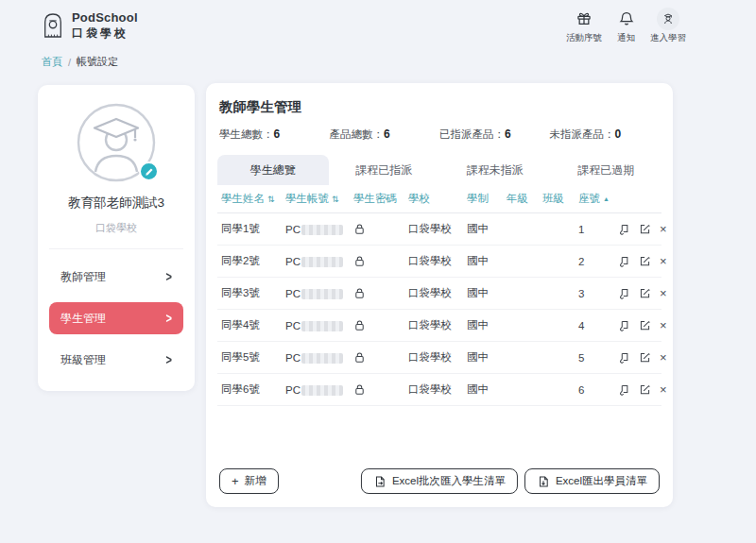 The image size is (756, 543). Describe the element at coordinates (584, 38) in the screenshot. I see `activity-code-label: 活動序號` at that location.